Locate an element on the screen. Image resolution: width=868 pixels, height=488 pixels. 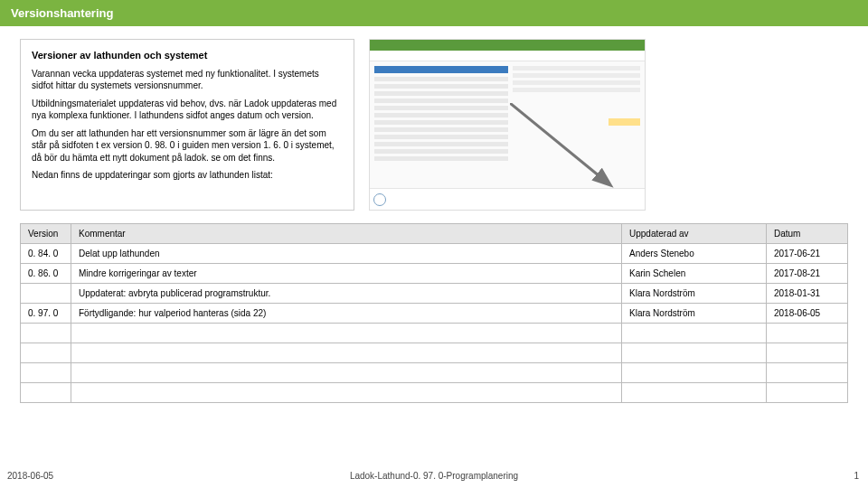
table-row: 0. 86. 0Mindre korrigeringar av texterKa… is located at coordinates (434, 274).